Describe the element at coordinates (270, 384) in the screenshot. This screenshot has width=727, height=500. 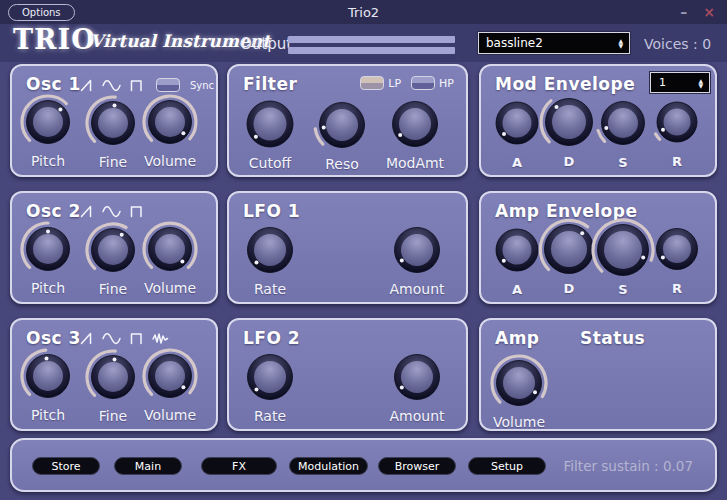
I see `lfo2-rate-knob: Rate` at that location.